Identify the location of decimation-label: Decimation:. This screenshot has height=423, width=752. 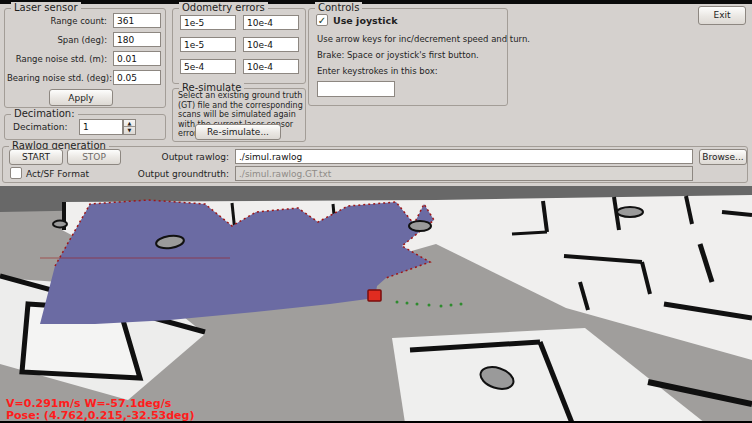
(40, 127).